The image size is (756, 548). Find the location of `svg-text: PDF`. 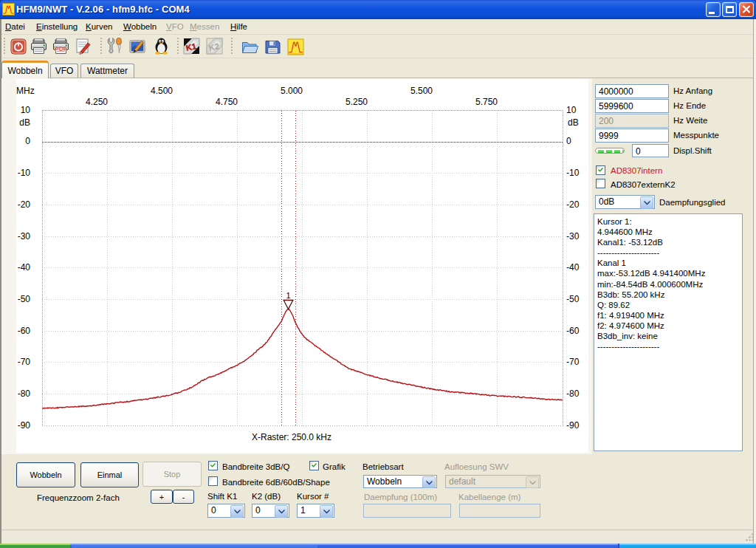

svg-text: PDF is located at coordinates (61, 49).